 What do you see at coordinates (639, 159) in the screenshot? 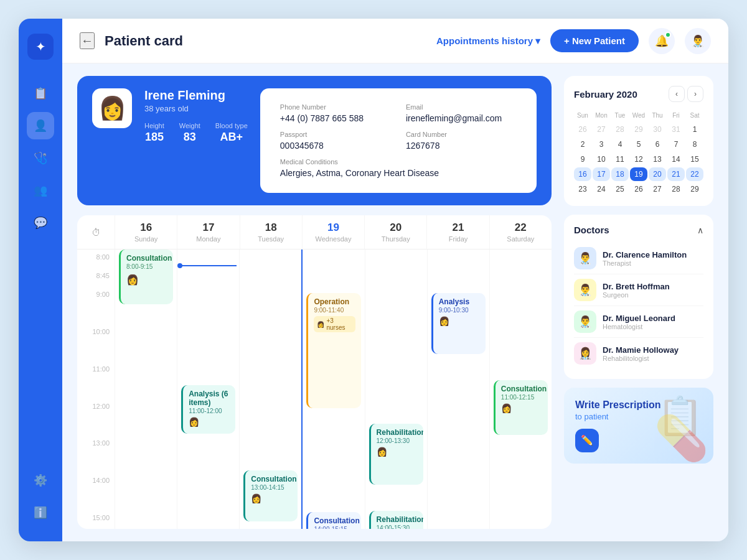
I see `mini-day-12: 12` at bounding box center [639, 159].